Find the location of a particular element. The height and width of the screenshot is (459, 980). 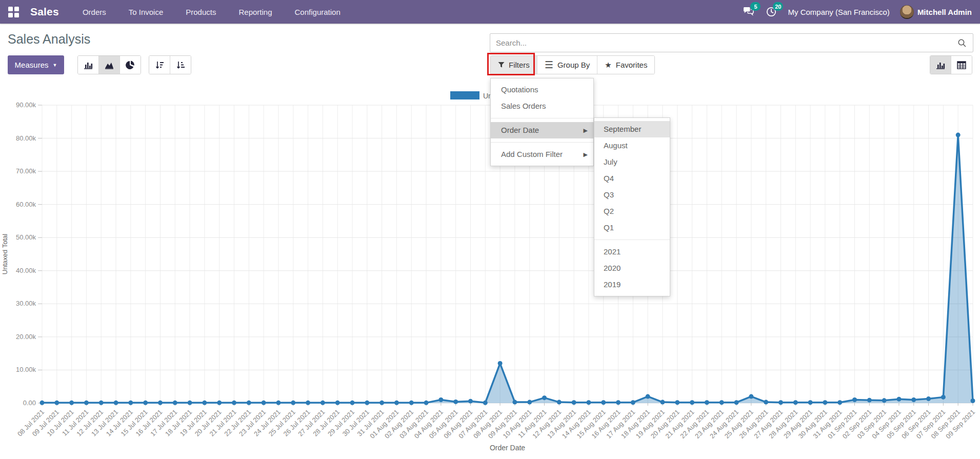

navbar-systray: 5 20 My Company (San Francisco) Mitchell… is located at coordinates (857, 12).